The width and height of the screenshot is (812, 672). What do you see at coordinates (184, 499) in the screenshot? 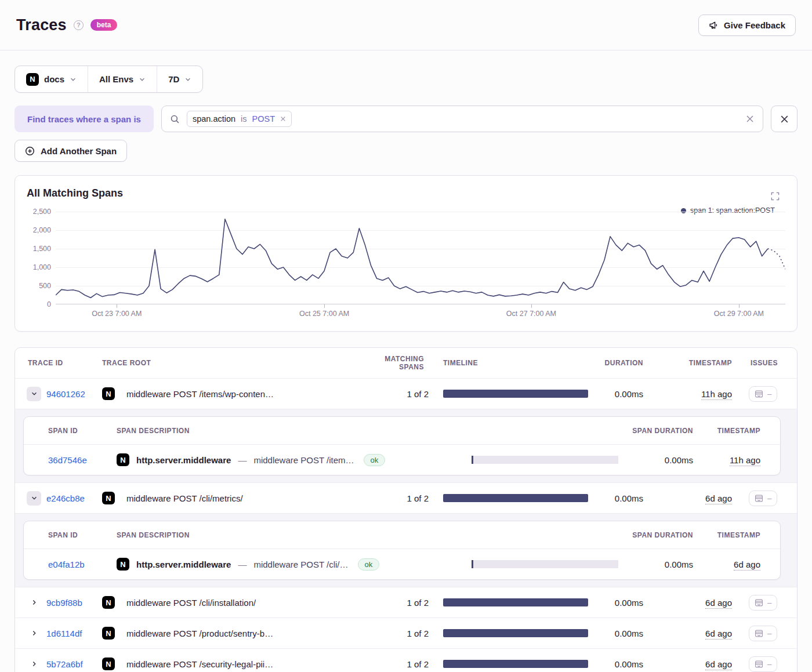
I see `trace-root-label: middleware POST /cli/metrics/` at bounding box center [184, 499].